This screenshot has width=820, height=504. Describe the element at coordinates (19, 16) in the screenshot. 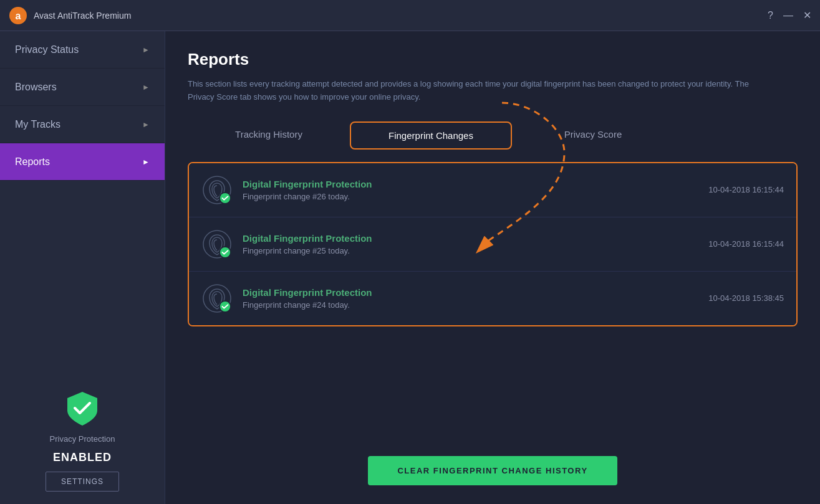

I see `svg-text: a` at that location.